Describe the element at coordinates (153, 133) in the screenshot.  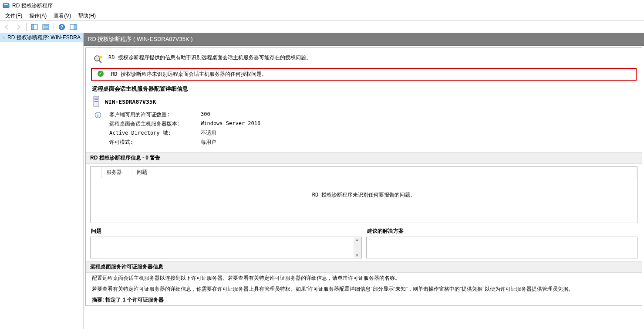
I see `config-key: Active Directory 域:` at that location.